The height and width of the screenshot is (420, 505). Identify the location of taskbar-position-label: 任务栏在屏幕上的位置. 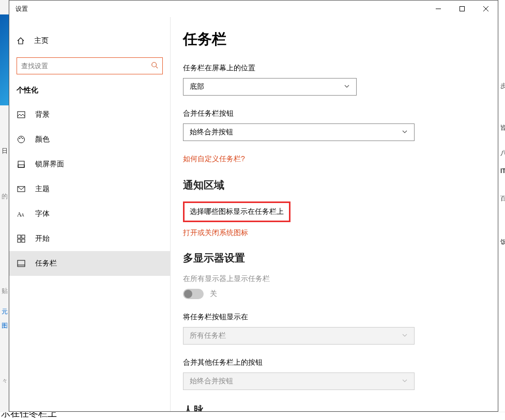
(334, 68).